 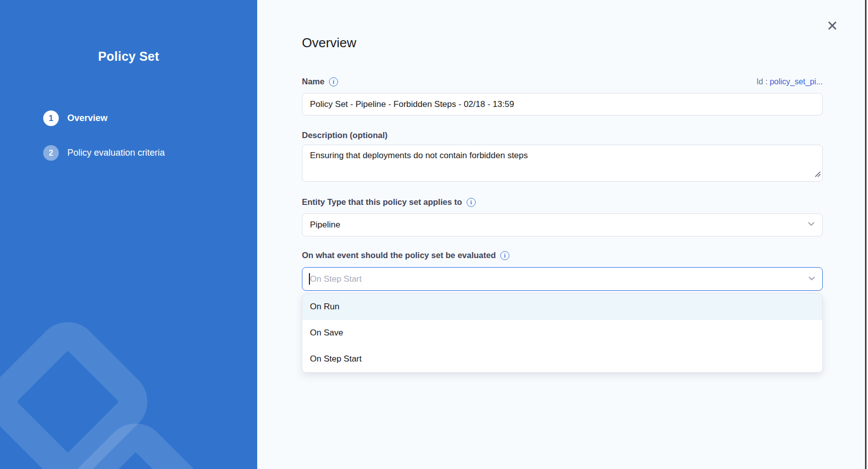 What do you see at coordinates (563, 225) in the screenshot?
I see `entity-type-select: Pipeline` at bounding box center [563, 225].